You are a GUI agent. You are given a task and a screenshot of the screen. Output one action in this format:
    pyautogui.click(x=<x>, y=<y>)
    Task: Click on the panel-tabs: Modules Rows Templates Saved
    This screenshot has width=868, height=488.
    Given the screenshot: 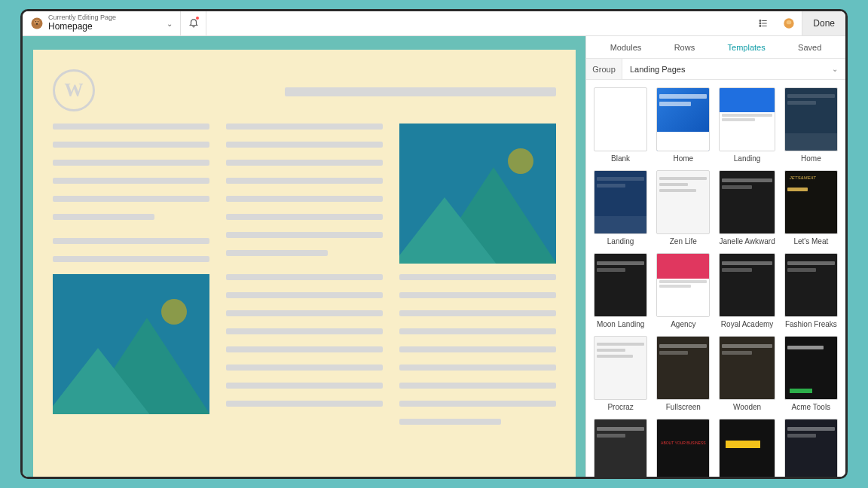 What is the action you would take?
    pyautogui.click(x=716, y=47)
    